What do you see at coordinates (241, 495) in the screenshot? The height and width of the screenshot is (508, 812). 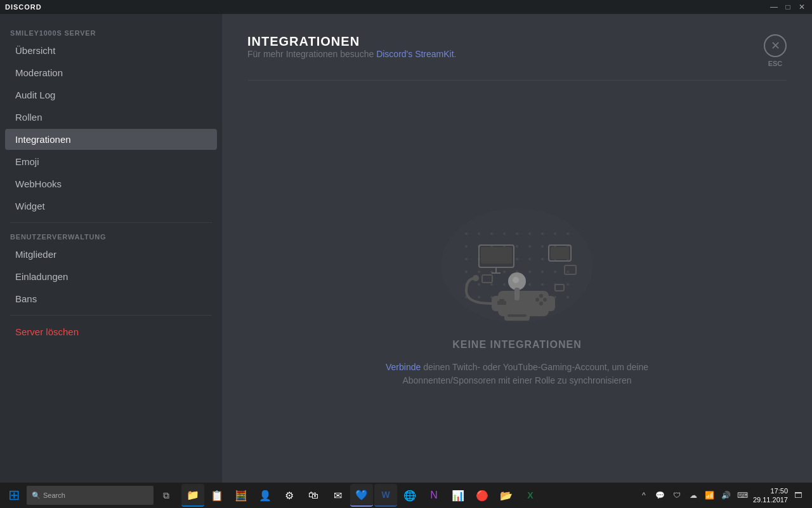 I see `taskbar-app-calc: 🧮` at bounding box center [241, 495].